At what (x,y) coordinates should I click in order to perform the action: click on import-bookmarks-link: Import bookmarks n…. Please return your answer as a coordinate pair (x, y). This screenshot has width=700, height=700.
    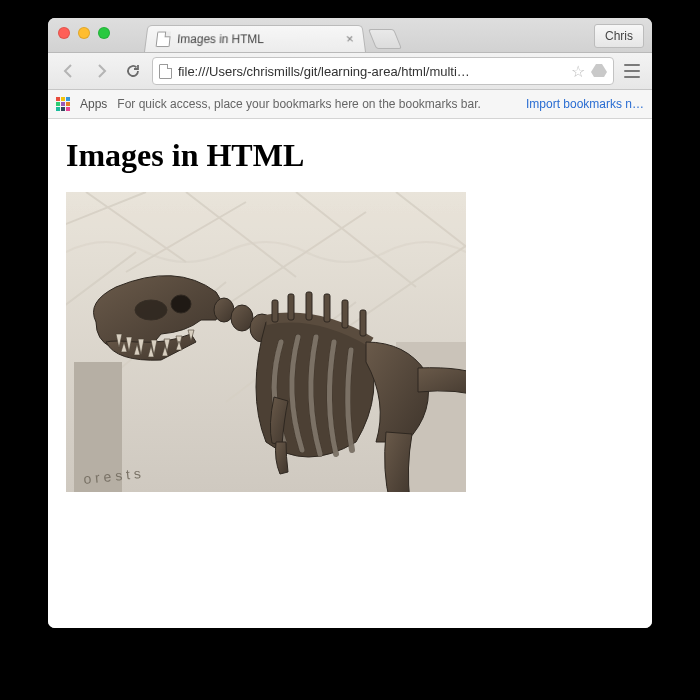
    Looking at the image, I should click on (585, 104).